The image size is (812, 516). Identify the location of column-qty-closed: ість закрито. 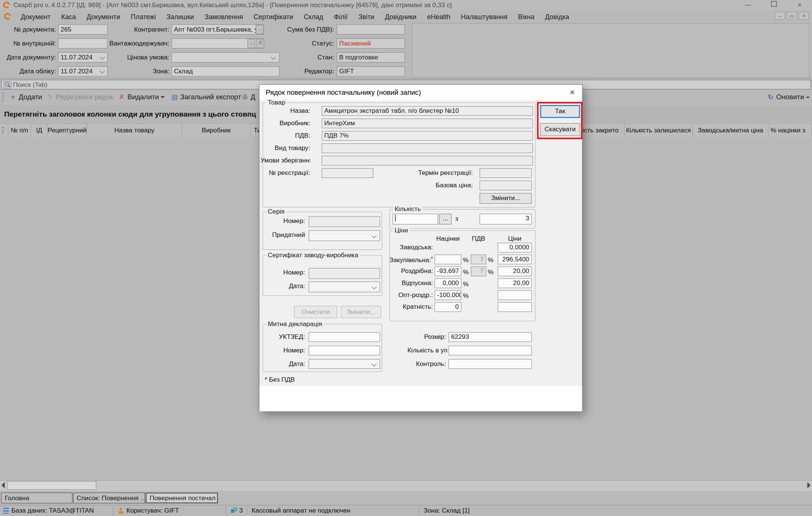
(604, 131).